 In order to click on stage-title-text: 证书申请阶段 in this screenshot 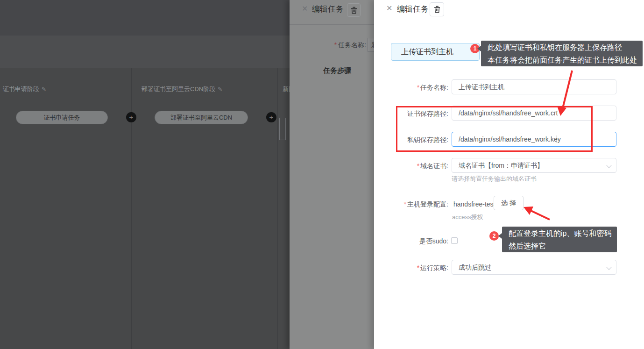, I will do `click(21, 89)`.